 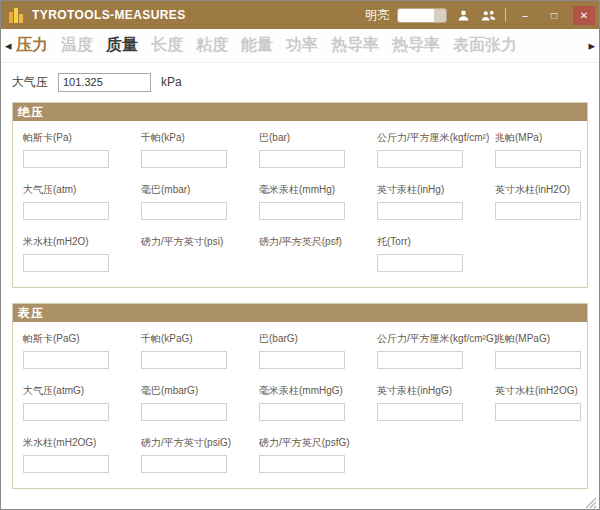 I want to click on unit-field: 磅力/平方英尺(psf), so click(x=318, y=261).